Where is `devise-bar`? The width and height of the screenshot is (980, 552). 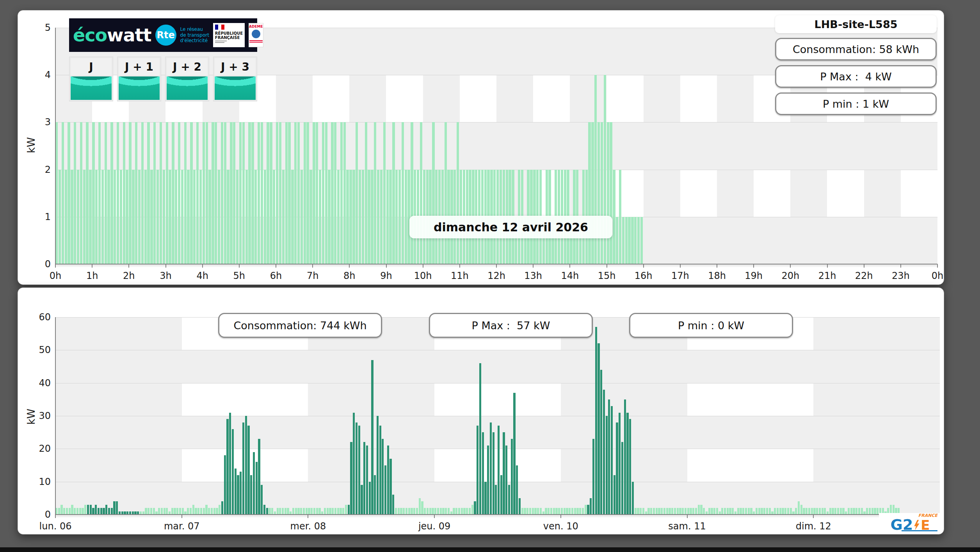
devise-bar is located at coordinates (221, 41).